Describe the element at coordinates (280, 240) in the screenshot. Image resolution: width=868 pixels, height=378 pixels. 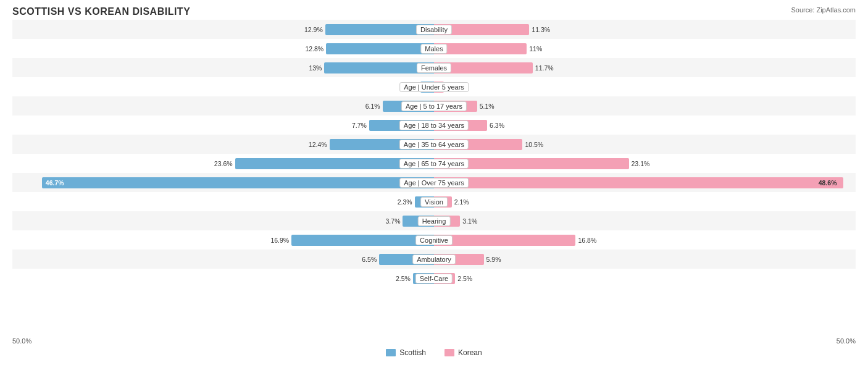
I see `left-value-label: 16.9%` at that location.